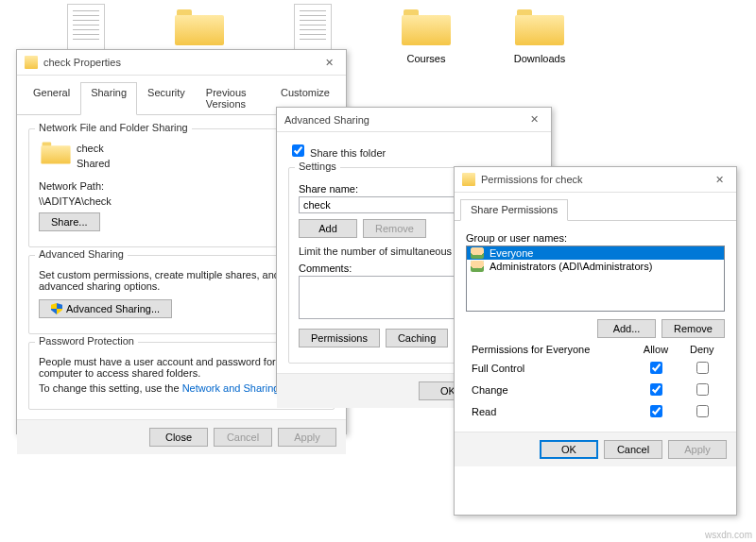 This screenshot has height=542, width=756. What do you see at coordinates (51, 98) in the screenshot?
I see `tab-general: General` at bounding box center [51, 98].